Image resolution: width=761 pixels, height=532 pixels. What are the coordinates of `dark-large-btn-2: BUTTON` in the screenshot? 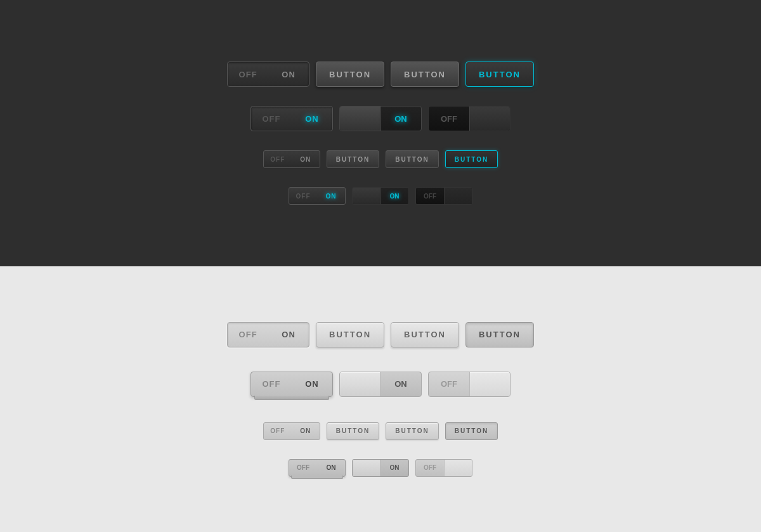 It's located at (425, 74).